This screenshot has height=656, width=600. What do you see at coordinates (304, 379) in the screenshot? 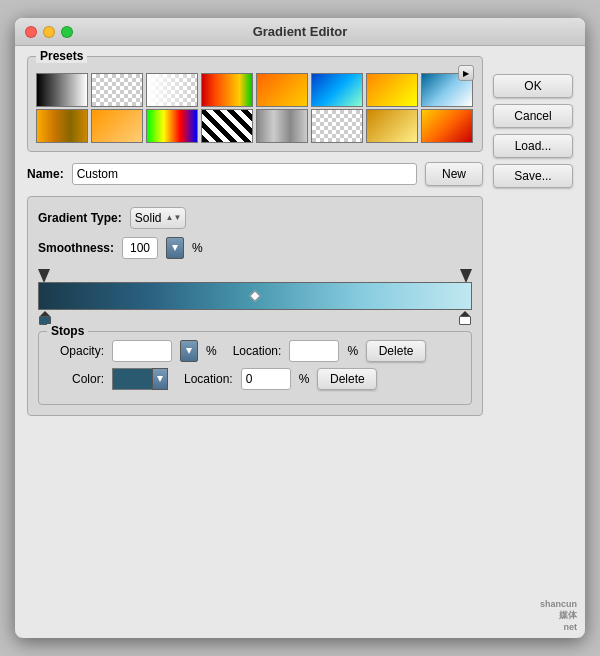
I see `color-location-unit: %` at bounding box center [304, 379].